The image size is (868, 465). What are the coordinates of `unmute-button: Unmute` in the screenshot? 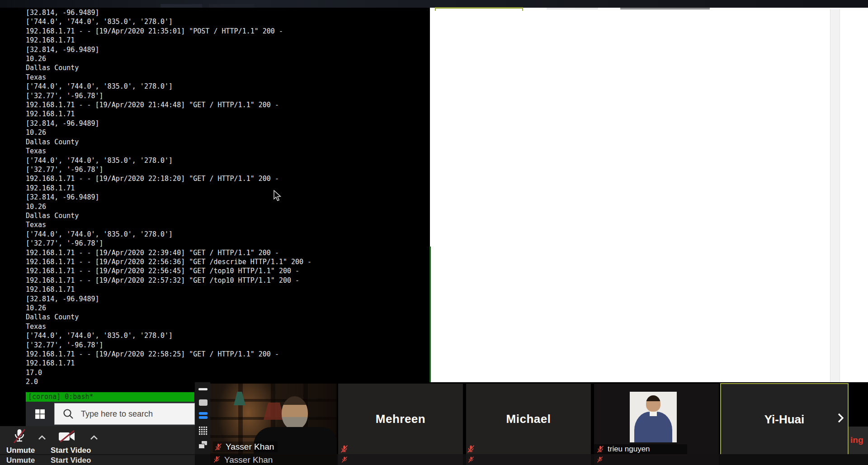 It's located at (21, 451).